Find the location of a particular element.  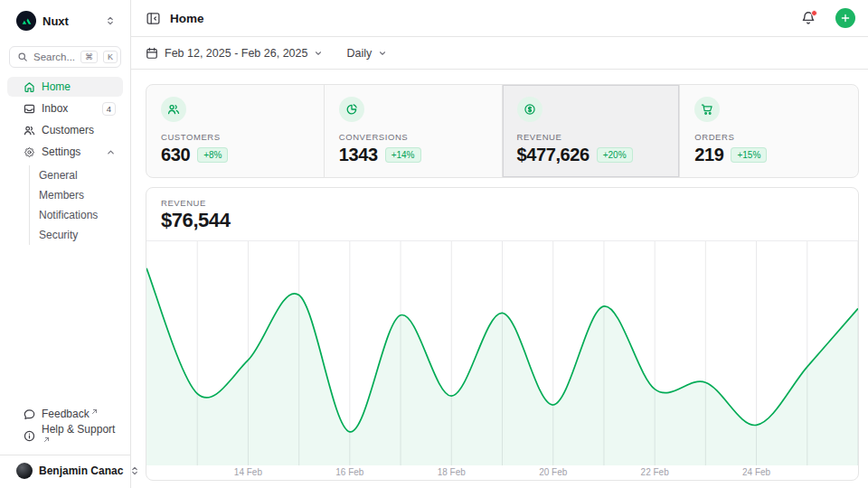

help-support-link: Help & Support is located at coordinates (65, 436).